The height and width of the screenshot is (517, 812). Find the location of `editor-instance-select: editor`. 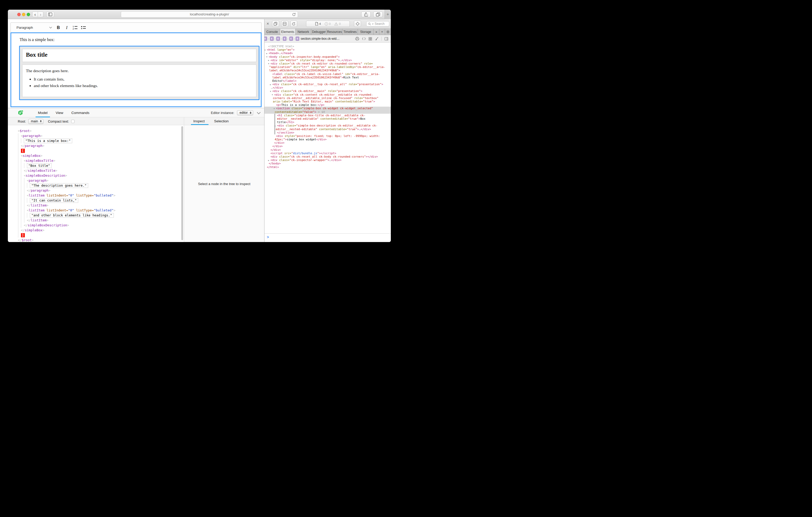

editor-instance-select: editor is located at coordinates (245, 113).